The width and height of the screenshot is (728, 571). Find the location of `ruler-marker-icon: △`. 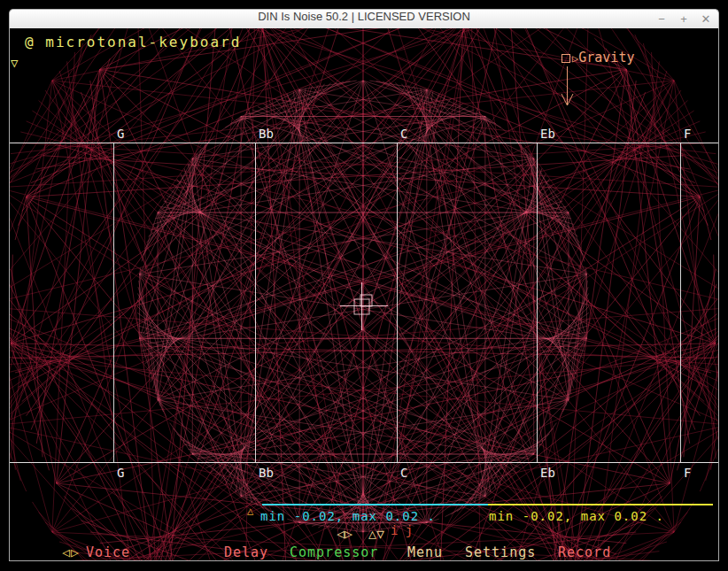

ruler-marker-icon: △ is located at coordinates (250, 511).